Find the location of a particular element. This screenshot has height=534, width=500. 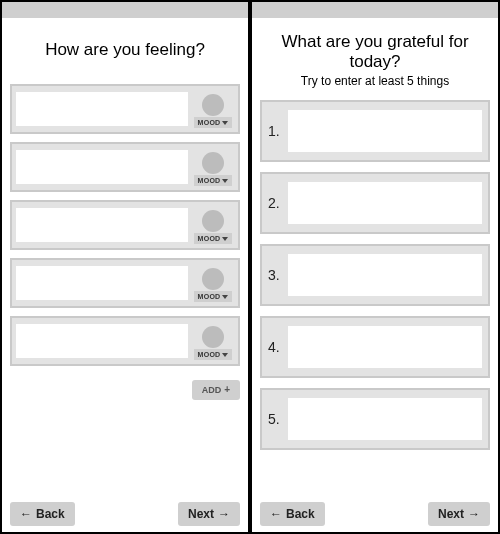

row-number: 5. is located at coordinates (278, 419).